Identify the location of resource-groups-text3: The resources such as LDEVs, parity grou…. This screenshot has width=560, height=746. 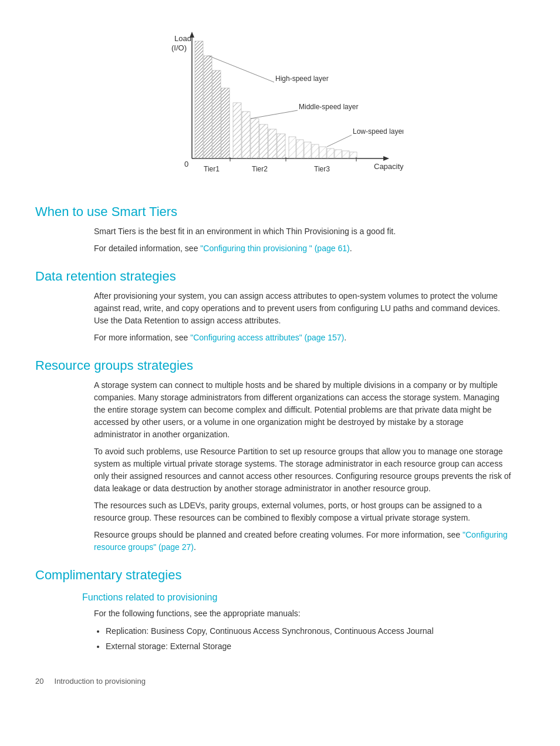
(303, 512).